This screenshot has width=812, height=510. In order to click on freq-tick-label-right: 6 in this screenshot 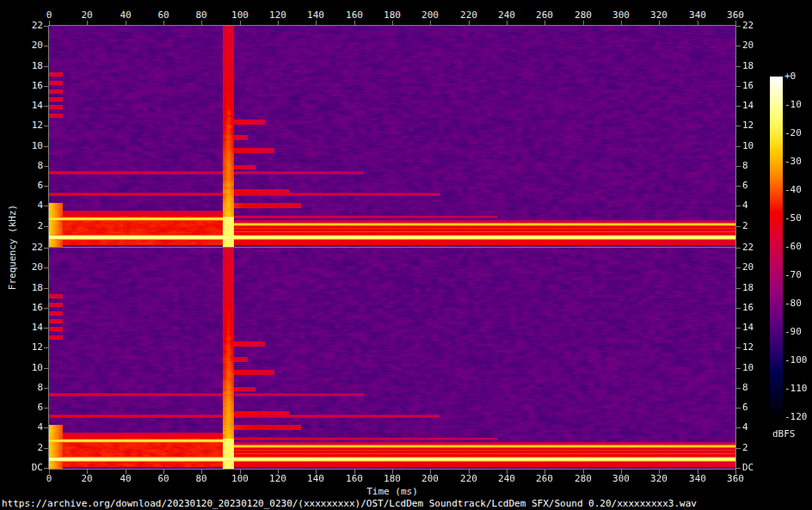, I will do `click(756, 186)`.